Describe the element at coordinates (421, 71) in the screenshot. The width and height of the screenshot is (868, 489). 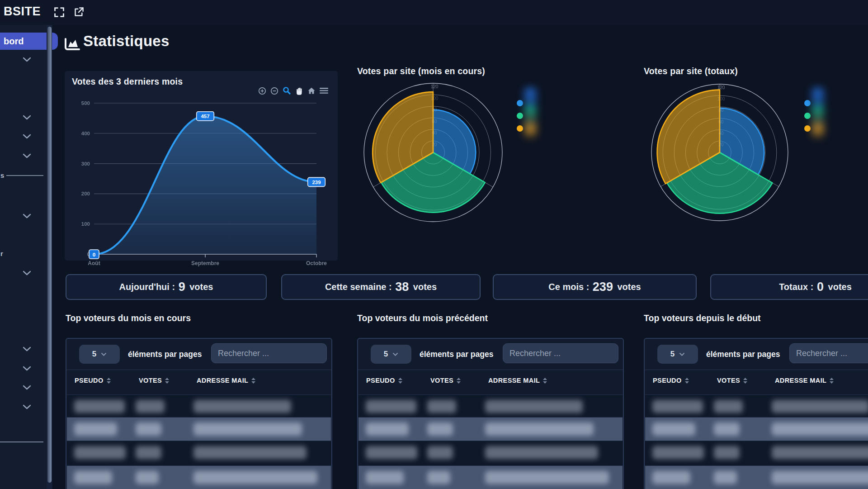
I see `polar-month-title: Votes par site (mois en cours)` at that location.